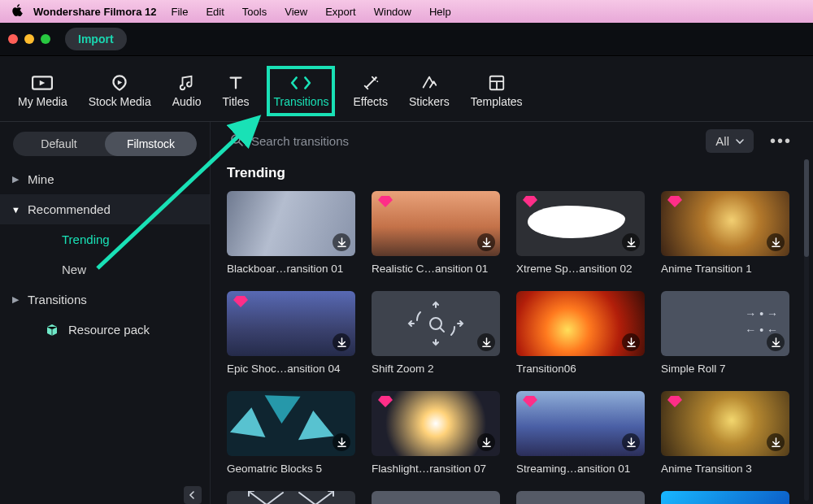 The width and height of the screenshot is (813, 504). Describe the element at coordinates (15, 179) in the screenshot. I see `caret-right-icon: ▶` at that location.